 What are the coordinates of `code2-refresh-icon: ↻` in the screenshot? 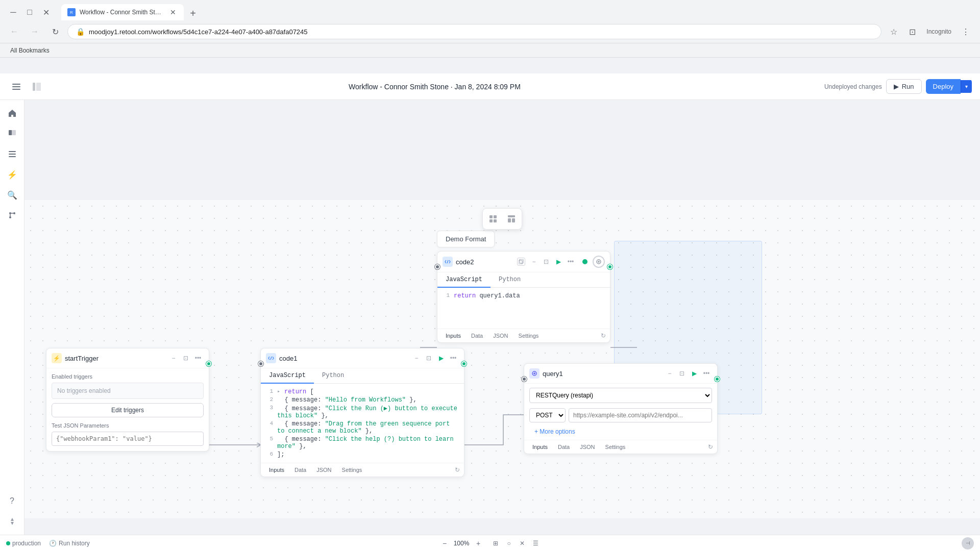 It's located at (603, 336).